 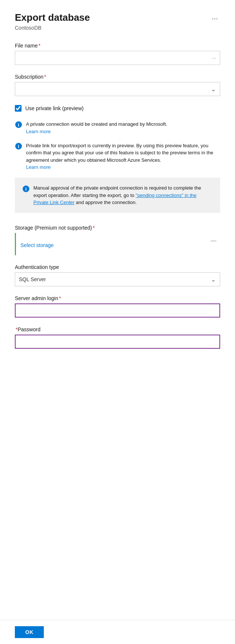 I want to click on file-name-group: File name* ···, so click(x=117, y=54).